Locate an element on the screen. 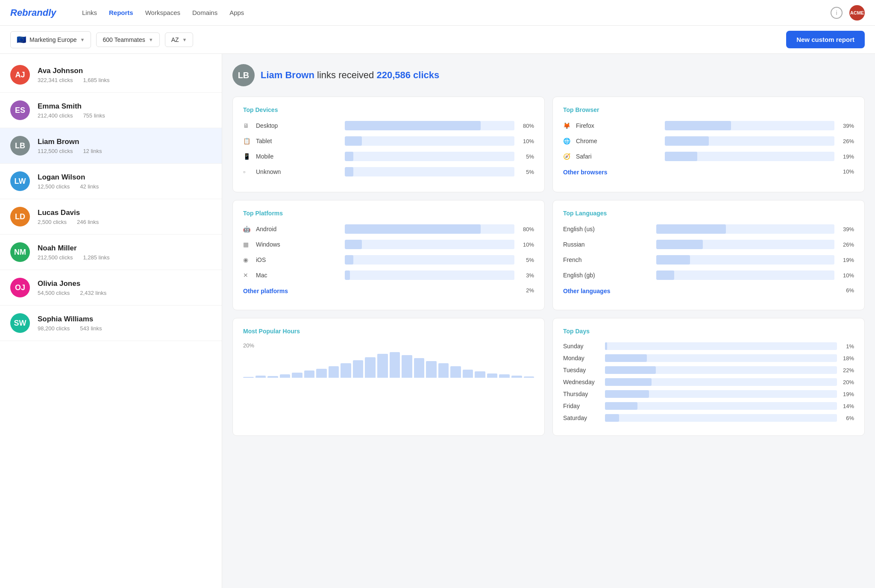 The image size is (875, 588). day-label: Sunday is located at coordinates (582, 346).